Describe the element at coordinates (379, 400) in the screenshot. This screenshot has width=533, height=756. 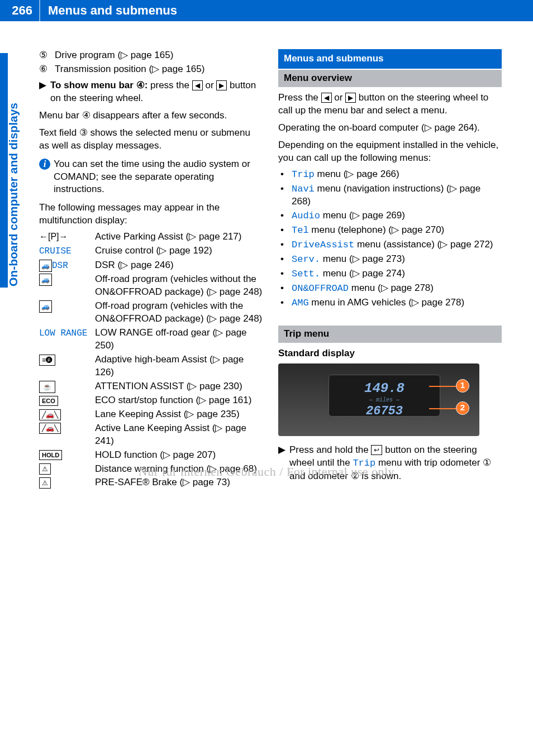
I see `dashboard-image: 149.8 — miles — 26753 1 2` at that location.